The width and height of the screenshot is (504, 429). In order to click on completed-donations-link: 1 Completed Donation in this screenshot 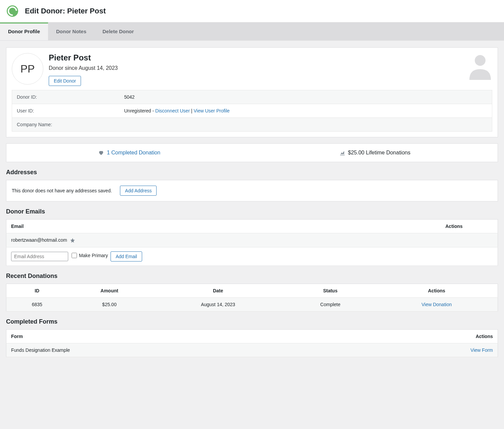, I will do `click(134, 153)`.